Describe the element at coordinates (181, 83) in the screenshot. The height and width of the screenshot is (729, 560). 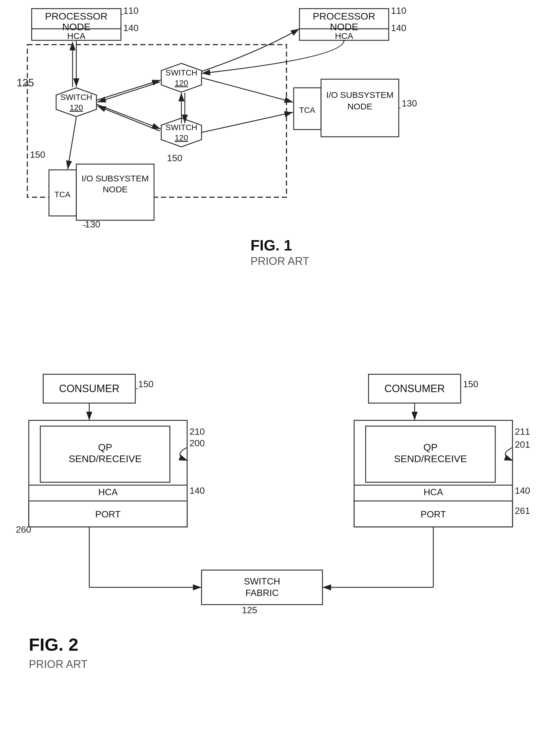
I see `fig1-switch-top-ref: 120` at that location.